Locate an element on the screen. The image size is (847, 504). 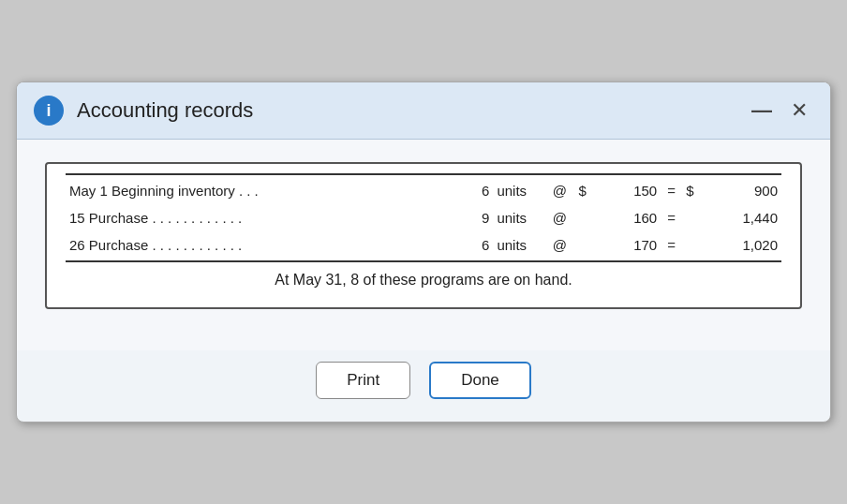
dialog-footer: Print Done is located at coordinates (424, 386).